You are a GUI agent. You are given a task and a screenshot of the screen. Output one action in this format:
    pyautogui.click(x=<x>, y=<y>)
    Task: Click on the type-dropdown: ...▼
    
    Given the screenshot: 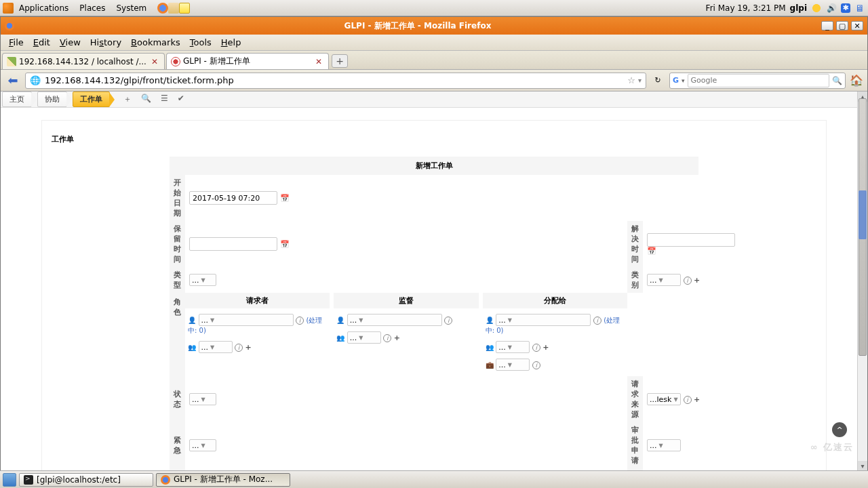 What is the action you would take?
    pyautogui.click(x=203, y=280)
    